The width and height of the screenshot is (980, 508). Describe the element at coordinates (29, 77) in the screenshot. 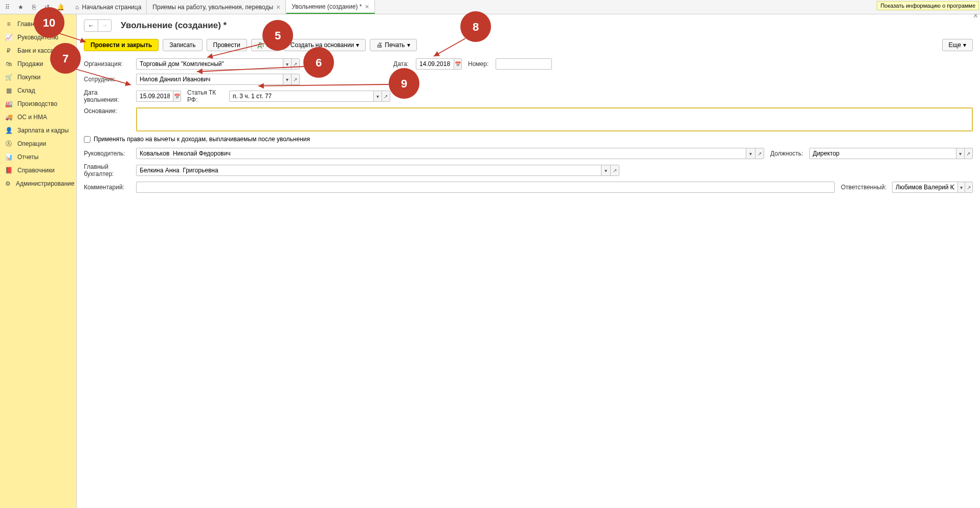

I see `sidebar-label: Покупки` at that location.